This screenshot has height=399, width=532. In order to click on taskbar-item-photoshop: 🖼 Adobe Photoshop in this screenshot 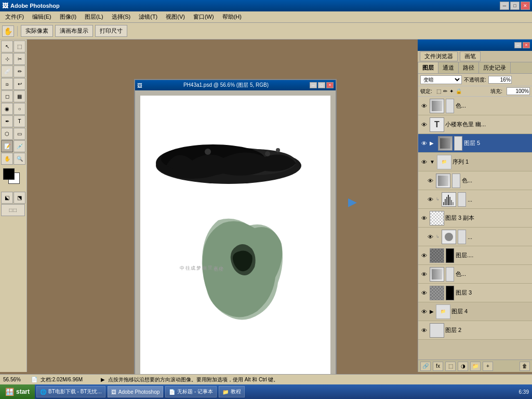, I will do `click(136, 392)`.